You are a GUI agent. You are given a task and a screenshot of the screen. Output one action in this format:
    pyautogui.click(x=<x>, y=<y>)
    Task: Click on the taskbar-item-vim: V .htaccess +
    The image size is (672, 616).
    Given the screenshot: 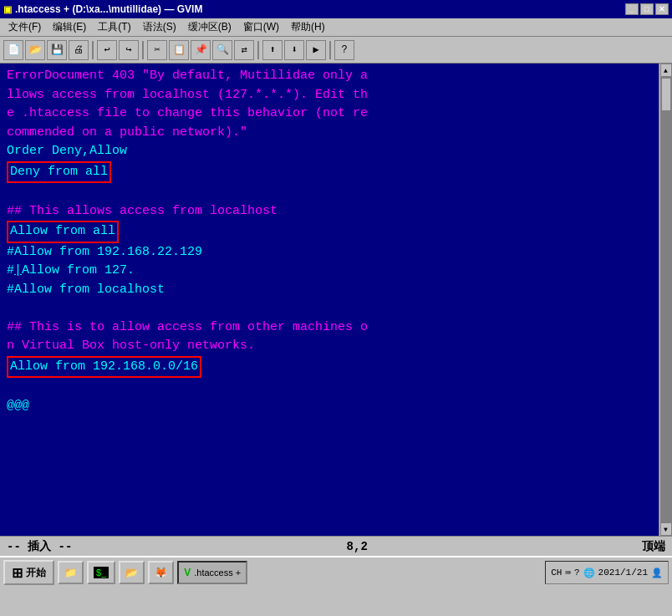 What is the action you would take?
    pyautogui.click(x=212, y=573)
    